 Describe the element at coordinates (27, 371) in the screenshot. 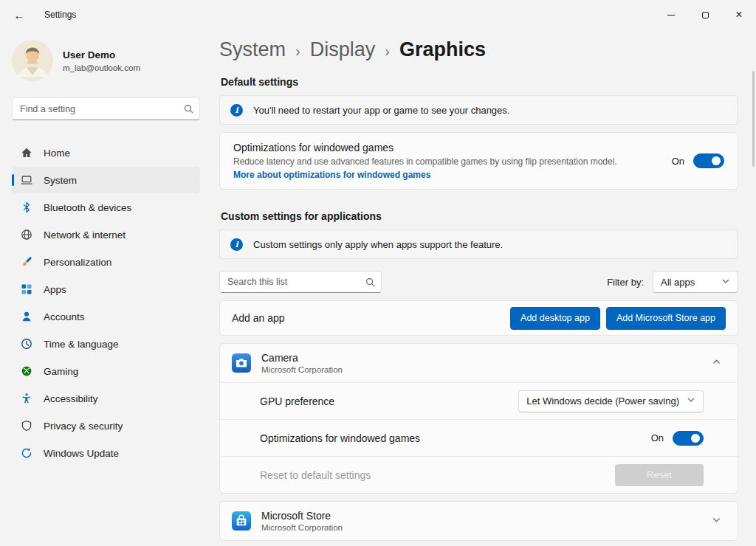

I see `xbox-icon` at that location.